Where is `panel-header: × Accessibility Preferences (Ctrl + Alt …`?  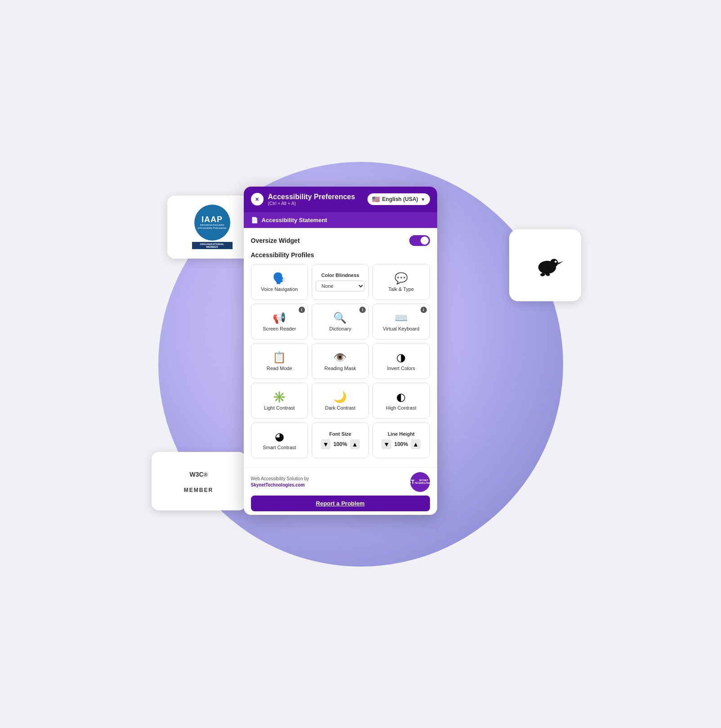
panel-header: × Accessibility Preferences (Ctrl + Alt … is located at coordinates (340, 200).